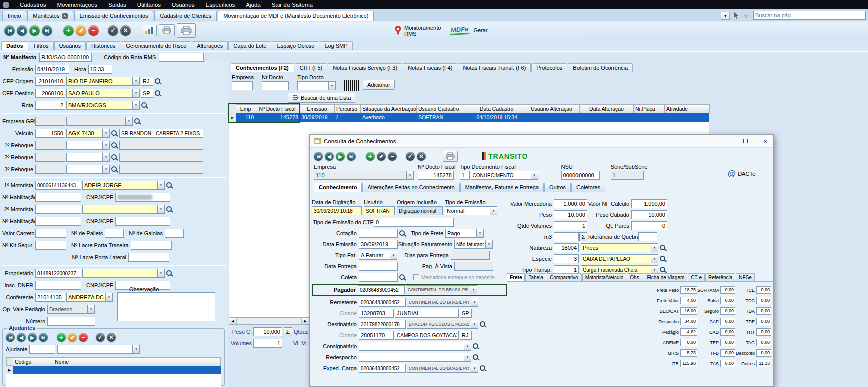 Image resolution: width=868 pixels, height=387 pixels. I want to click on dtab-nf-servico: Notas Fiscais Serviço (F3), so click(365, 68).